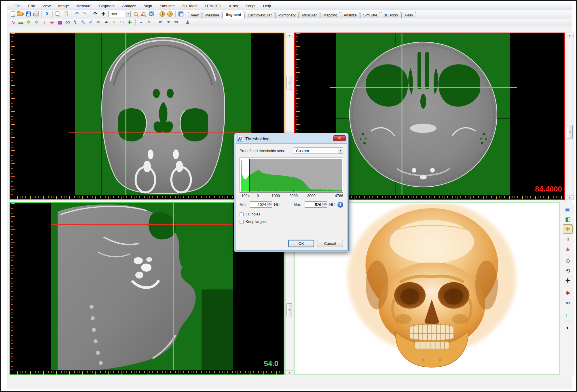  I want to click on cancel-button: Cancel, so click(330, 244).